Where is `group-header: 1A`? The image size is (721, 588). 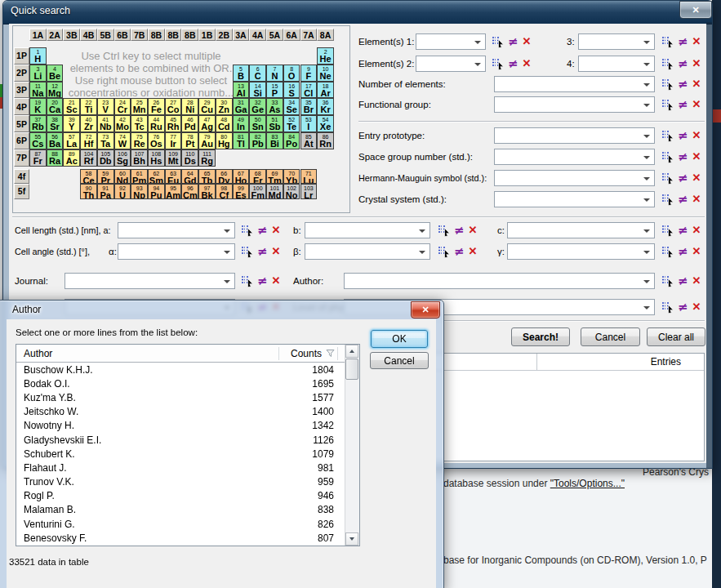
group-header: 1A is located at coordinates (38, 34).